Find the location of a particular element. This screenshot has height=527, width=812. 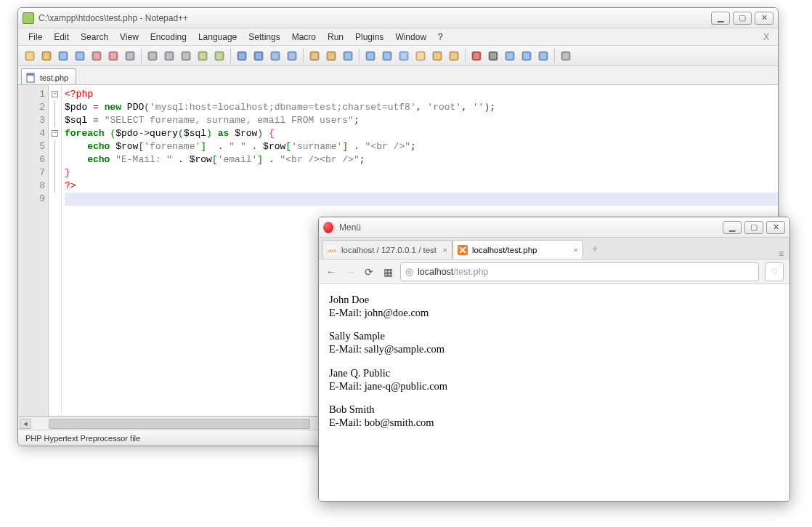

menu-view: View is located at coordinates (129, 37).